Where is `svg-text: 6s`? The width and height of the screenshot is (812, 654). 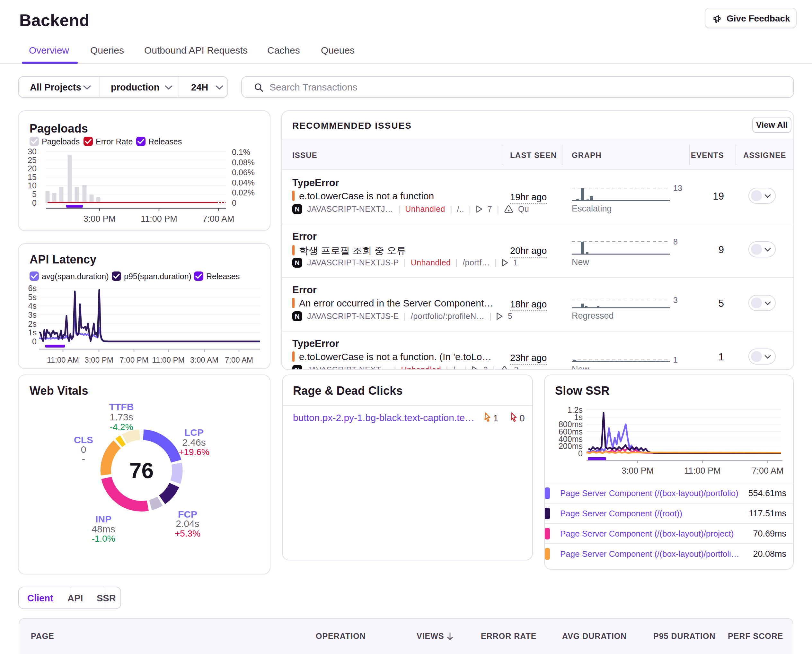 svg-text: 6s is located at coordinates (32, 288).